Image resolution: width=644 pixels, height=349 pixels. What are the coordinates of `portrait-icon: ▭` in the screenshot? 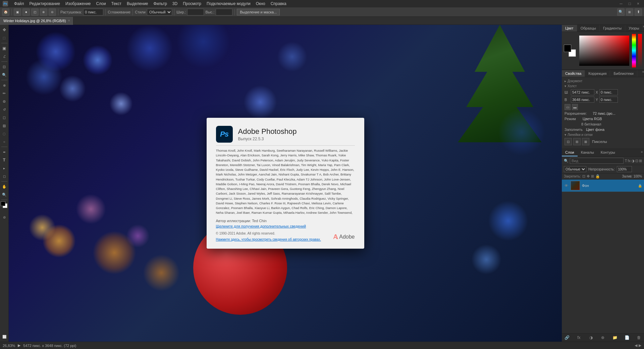 It's located at (568, 107).